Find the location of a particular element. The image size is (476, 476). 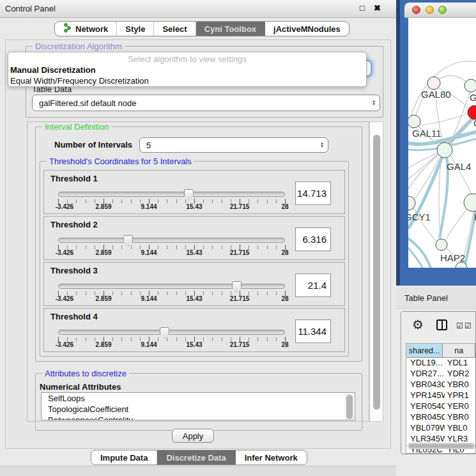

table-row: YBR043C YBR0 is located at coordinates (441, 385).